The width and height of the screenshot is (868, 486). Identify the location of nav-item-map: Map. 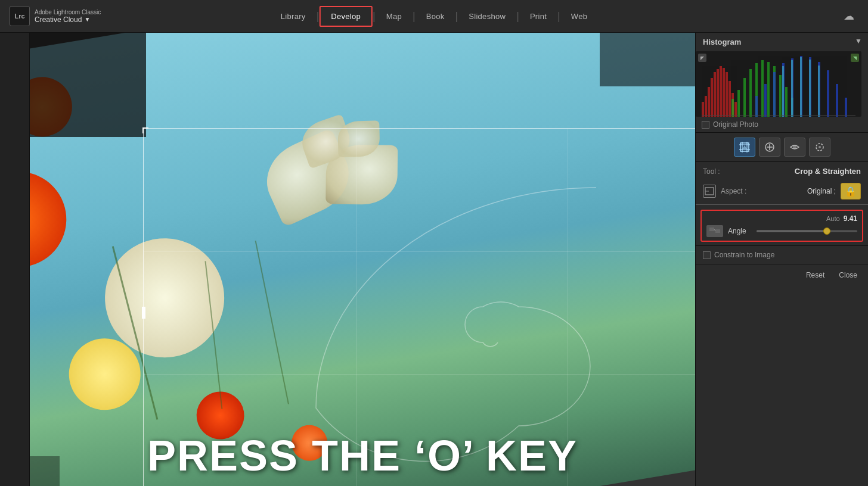
(394, 17).